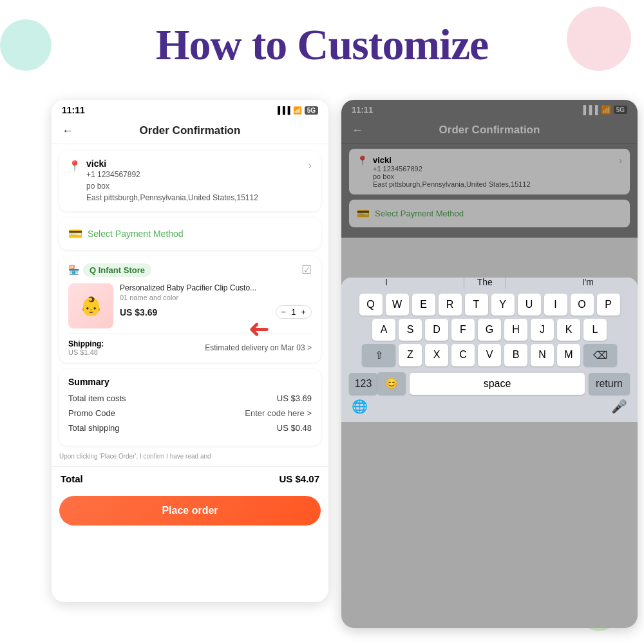  Describe the element at coordinates (117, 270) in the screenshot. I see `store-name: Q Infant Store` at that location.